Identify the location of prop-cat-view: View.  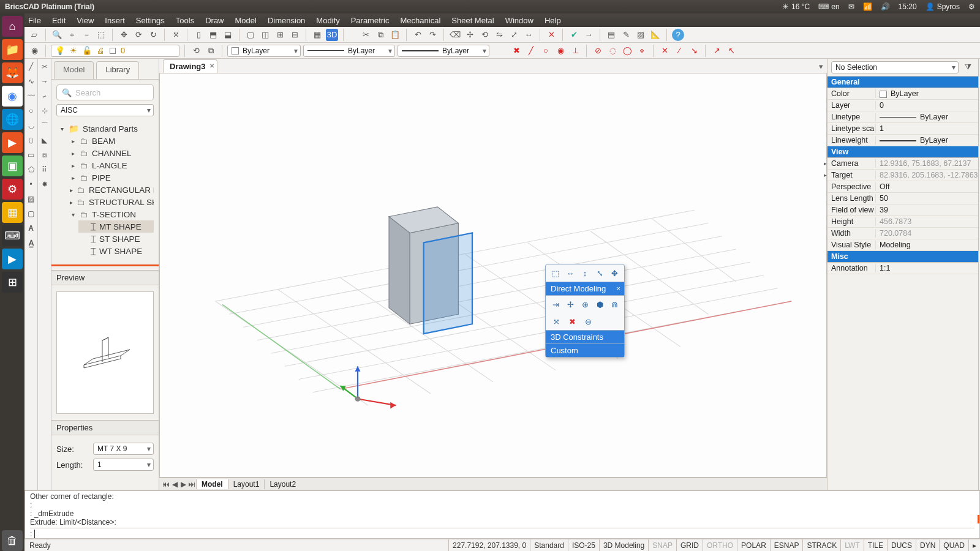
(903, 152).